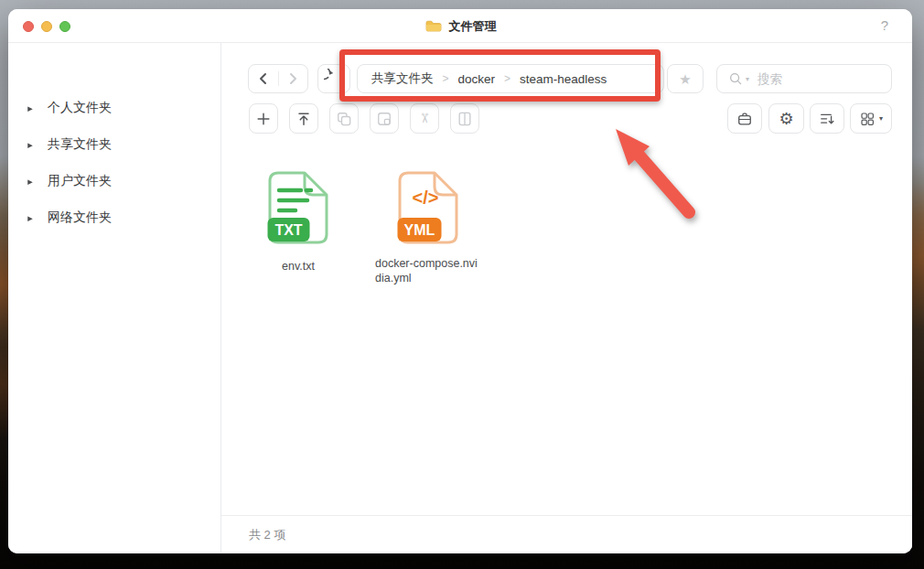 This screenshot has height=569, width=924. I want to click on file-item-docker-compose-yml: </> YML docker-compose.nvidia.yml, so click(428, 228).